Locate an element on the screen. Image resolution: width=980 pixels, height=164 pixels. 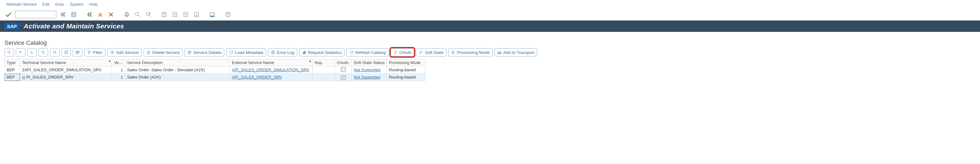
cell-description: Sales Order -Sales Order - Simulate (A2X… is located at coordinates (177, 70).